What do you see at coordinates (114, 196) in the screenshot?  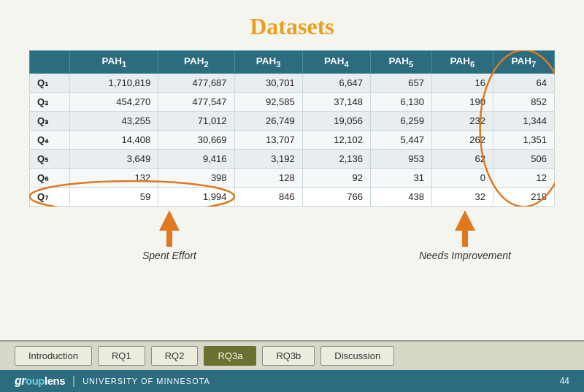 I see `cell-r6-c0: 59` at bounding box center [114, 196].